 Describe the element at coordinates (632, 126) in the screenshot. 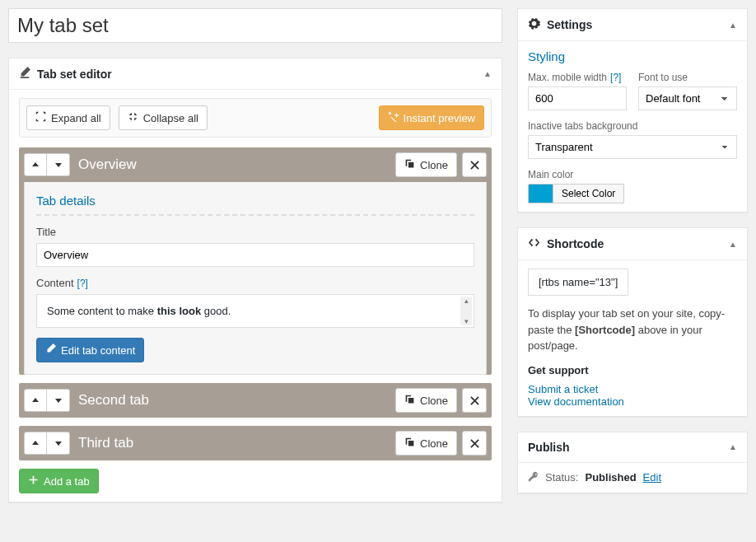

I see `inactive-bg-label: Inactive tabs background` at that location.